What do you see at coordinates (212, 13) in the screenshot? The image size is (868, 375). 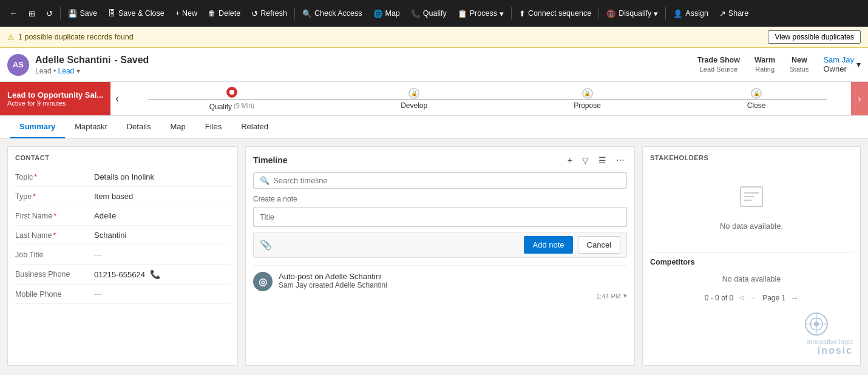 I see `delete-icon: 🗑` at bounding box center [212, 13].